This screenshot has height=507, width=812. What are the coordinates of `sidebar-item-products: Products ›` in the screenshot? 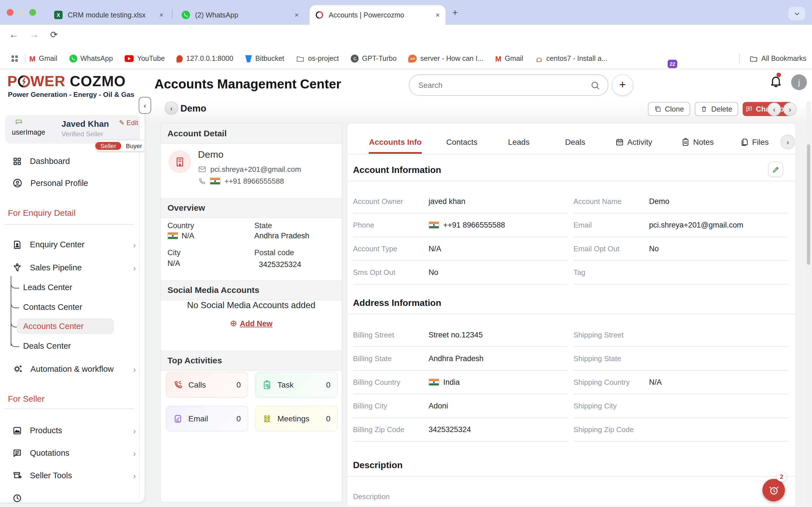 It's located at (72, 431).